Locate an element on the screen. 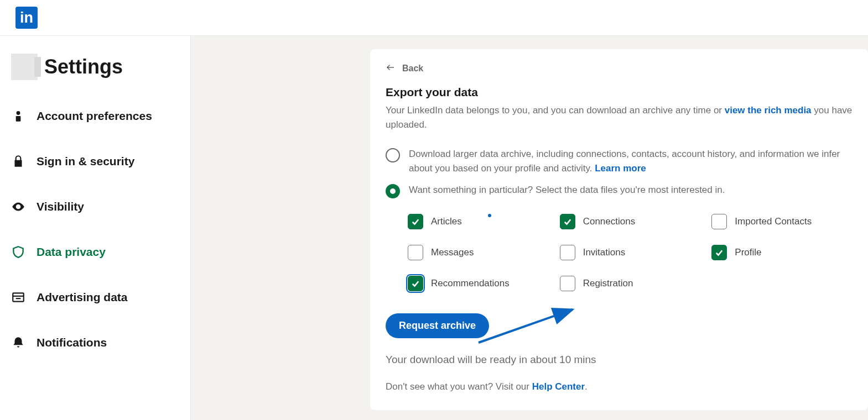 The image size is (868, 420). radio-full-archive is located at coordinates (393, 155).